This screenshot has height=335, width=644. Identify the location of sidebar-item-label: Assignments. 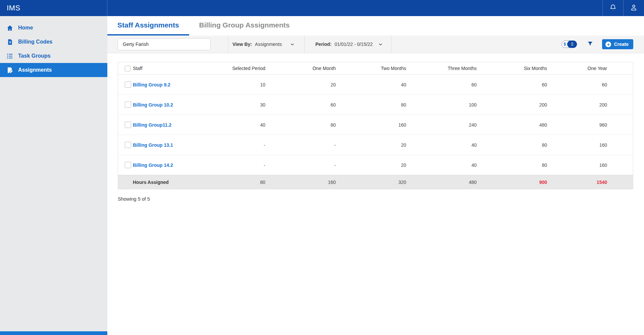
(35, 70).